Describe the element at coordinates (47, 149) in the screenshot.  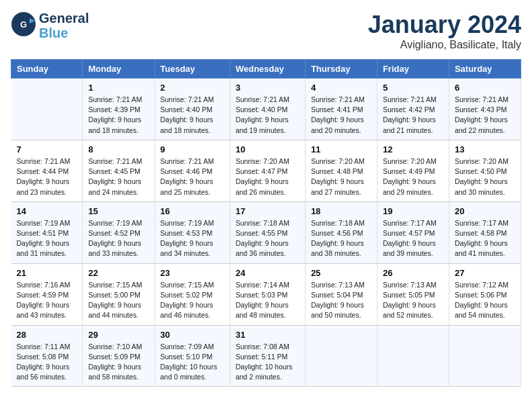
I see `day-number: 7` at that location.